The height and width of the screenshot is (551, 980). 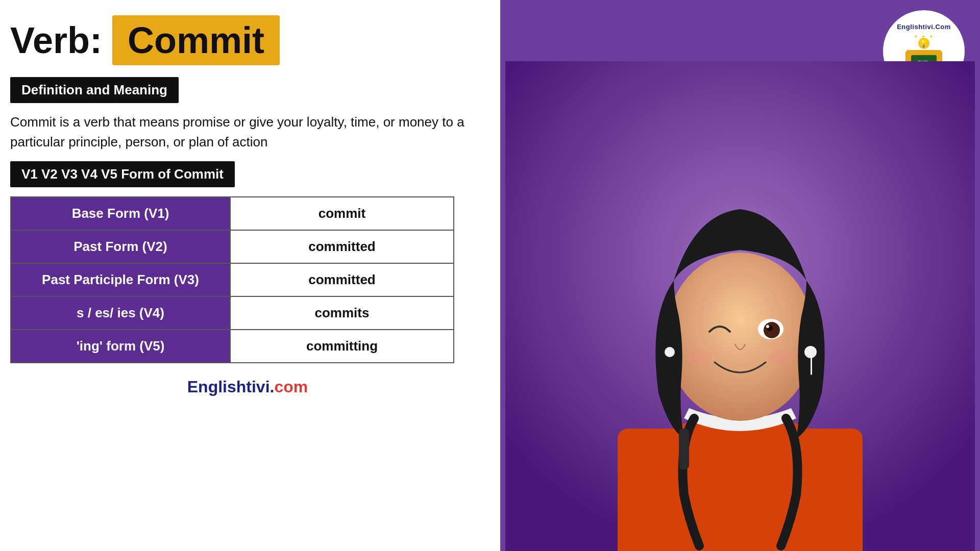 I want to click on forms-badge: V1 V2 V3 V4 V5 Form of Commit, so click(x=122, y=174).